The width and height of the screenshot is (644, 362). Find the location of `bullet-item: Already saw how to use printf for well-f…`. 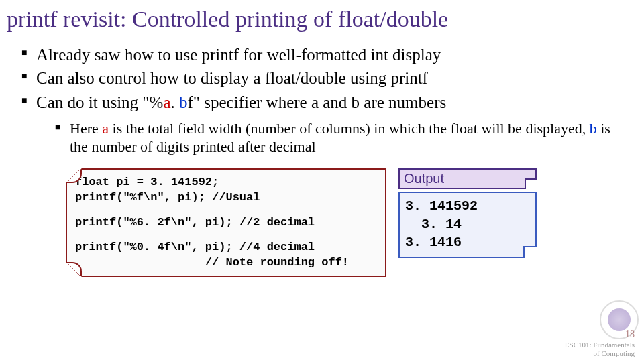

bullet-item: Already saw how to use printf for well-f… is located at coordinates (326, 55).